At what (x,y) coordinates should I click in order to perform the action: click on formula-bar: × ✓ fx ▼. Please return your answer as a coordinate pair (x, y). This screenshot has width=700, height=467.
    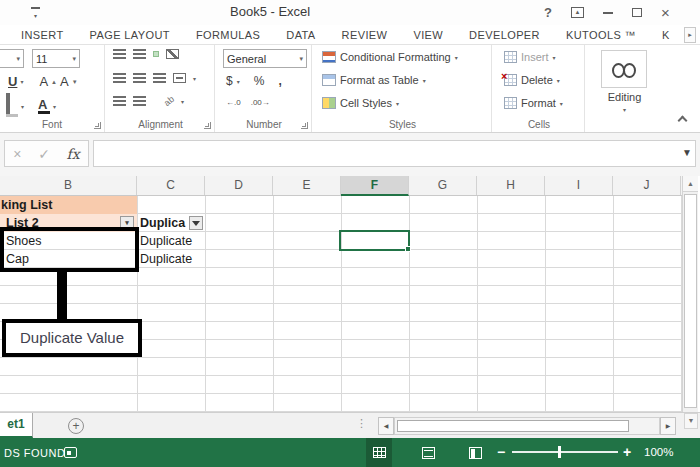
    Looking at the image, I should click on (350, 154).